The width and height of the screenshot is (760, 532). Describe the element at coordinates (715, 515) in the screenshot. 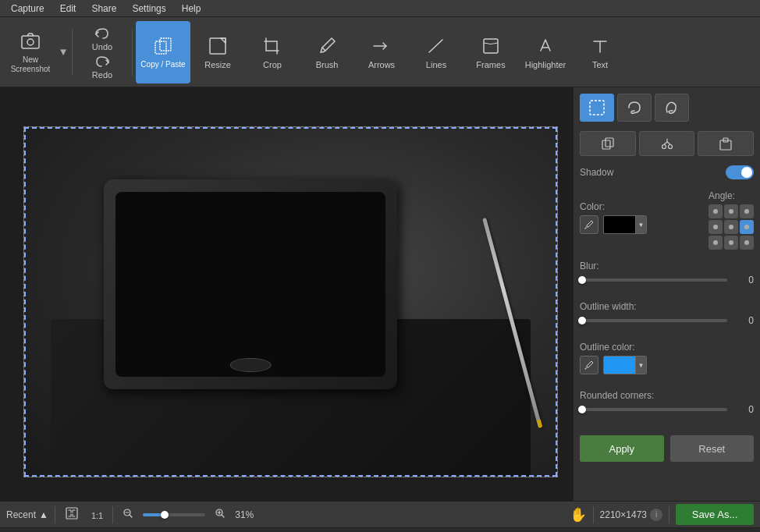

I see `save-as-button: Save As...` at that location.